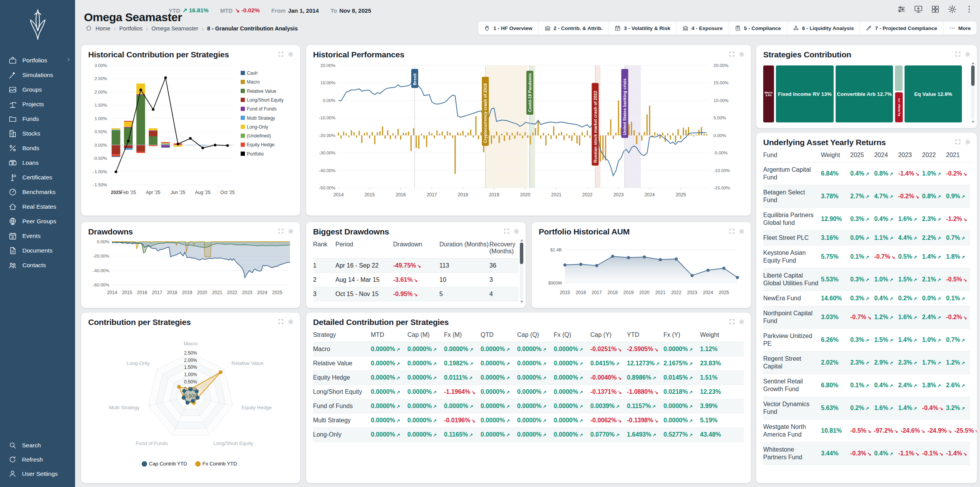  Describe the element at coordinates (899, 107) in the screenshot. I see `treemap-block-eq-hedge-1: Eq Hedge -1%` at that location.